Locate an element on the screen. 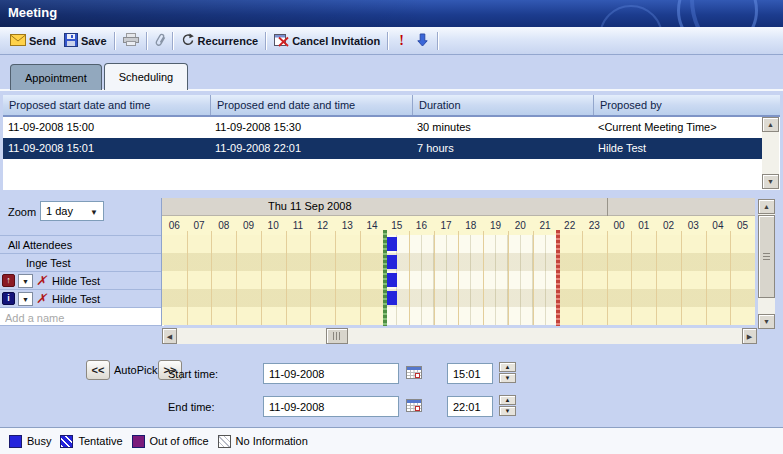 This screenshot has height=454, width=783. titlebar-decoration is located at coordinates (631, 16).